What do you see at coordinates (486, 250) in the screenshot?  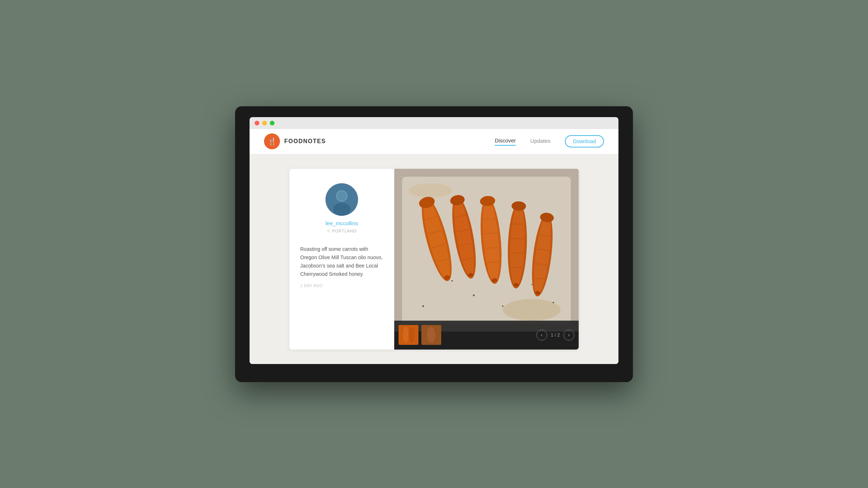 I see `carrot-scene` at bounding box center [486, 250].